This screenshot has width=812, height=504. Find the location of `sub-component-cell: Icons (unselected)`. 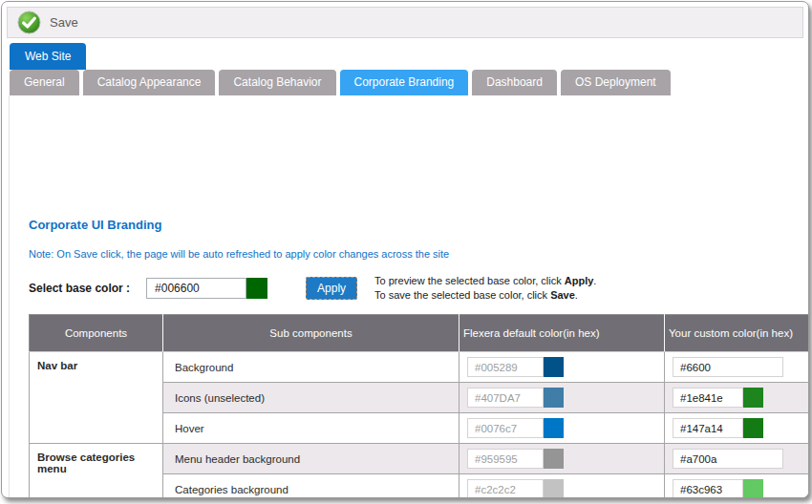

sub-component-cell: Icons (unselected) is located at coordinates (311, 398).